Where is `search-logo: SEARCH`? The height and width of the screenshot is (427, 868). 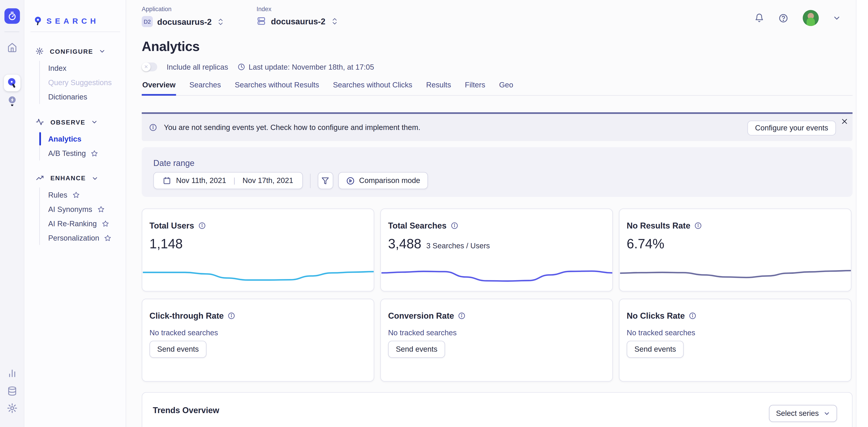
search-logo: SEARCH is located at coordinates (75, 15).